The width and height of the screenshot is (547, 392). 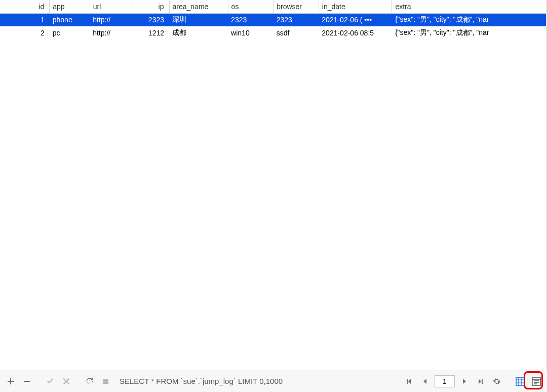 What do you see at coordinates (25, 7) in the screenshot?
I see `column-header-id: id` at bounding box center [25, 7].